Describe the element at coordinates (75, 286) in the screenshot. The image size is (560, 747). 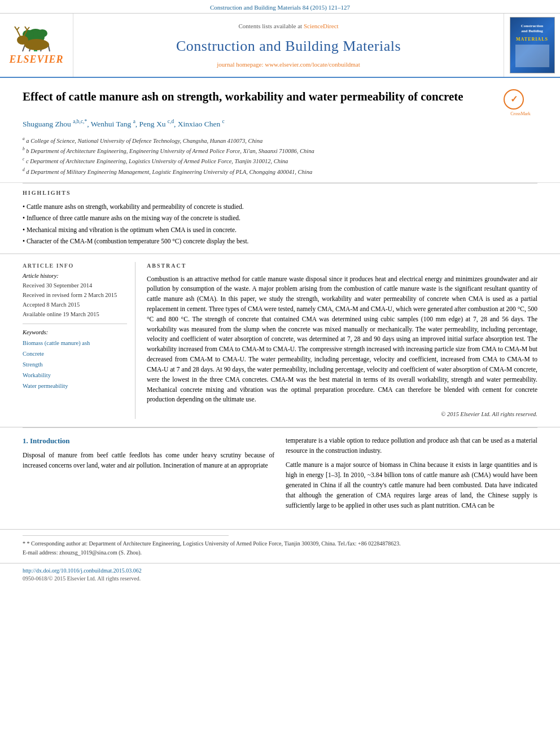
I see `received-date: Received 30 September 2014` at that location.